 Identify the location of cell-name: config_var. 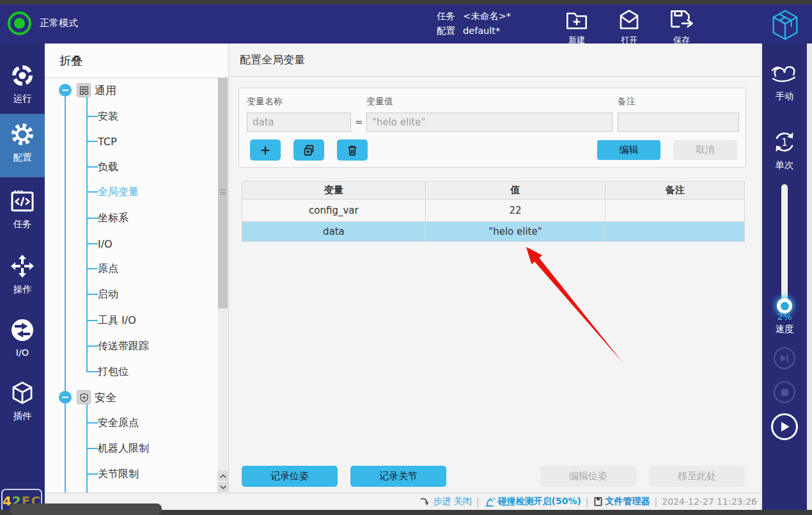
(334, 211).